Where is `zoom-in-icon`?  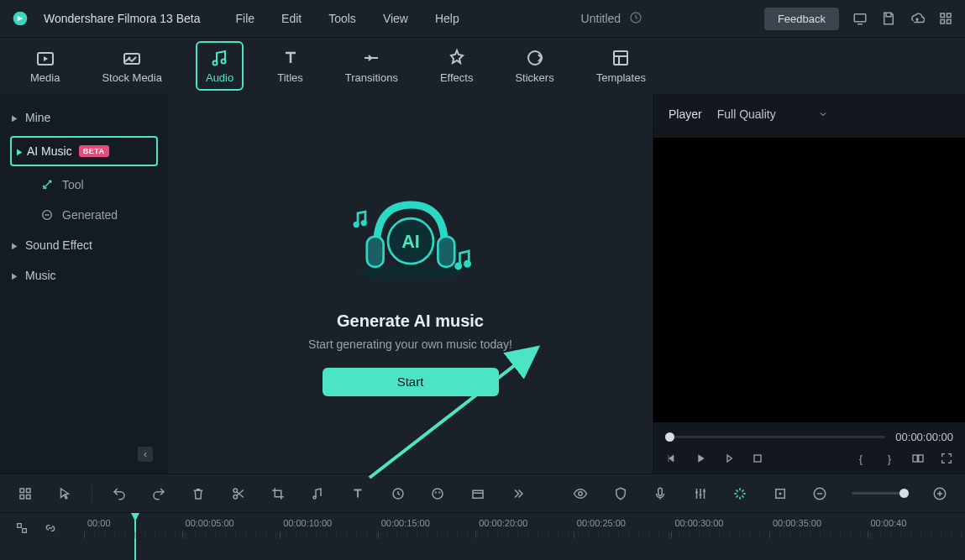
zoom-in-icon is located at coordinates (941, 494).